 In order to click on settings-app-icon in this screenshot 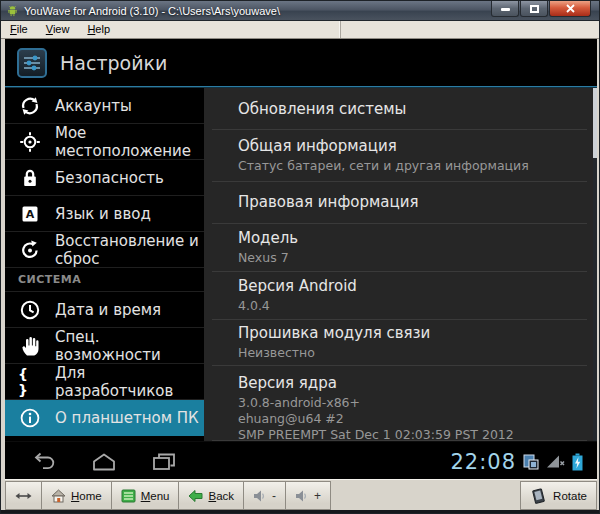, I will do `click(32, 63)`.